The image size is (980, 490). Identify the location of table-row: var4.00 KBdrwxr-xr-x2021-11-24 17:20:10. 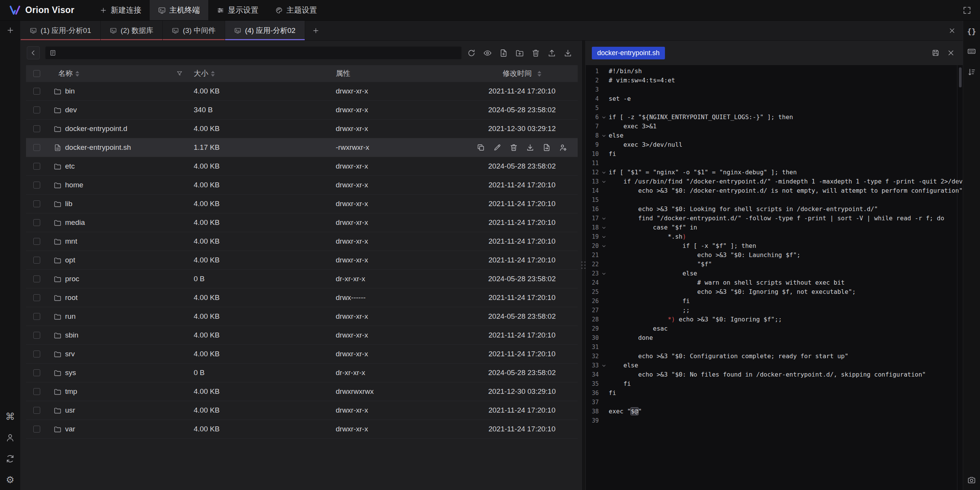
(302, 429).